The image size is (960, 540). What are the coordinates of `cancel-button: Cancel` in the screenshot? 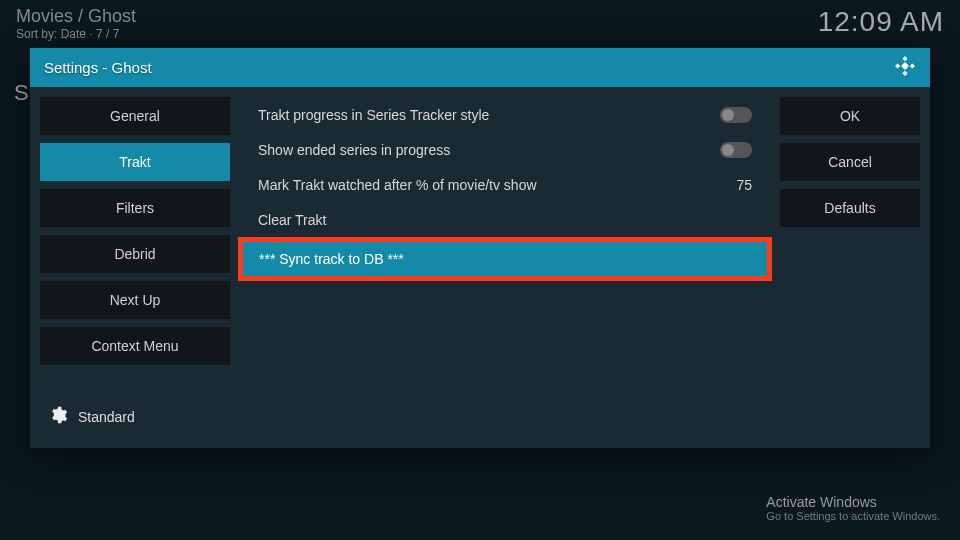 It's located at (850, 162).